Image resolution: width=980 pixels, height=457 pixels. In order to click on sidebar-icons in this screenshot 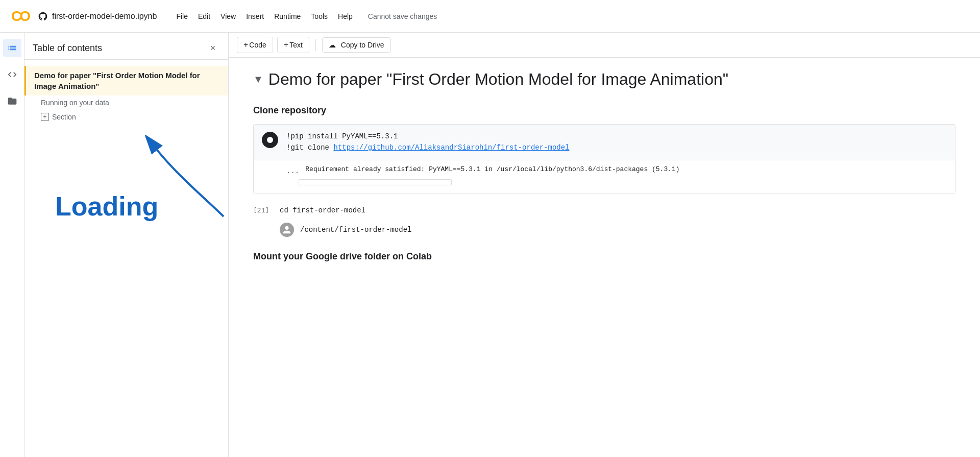, I will do `click(12, 245)`.